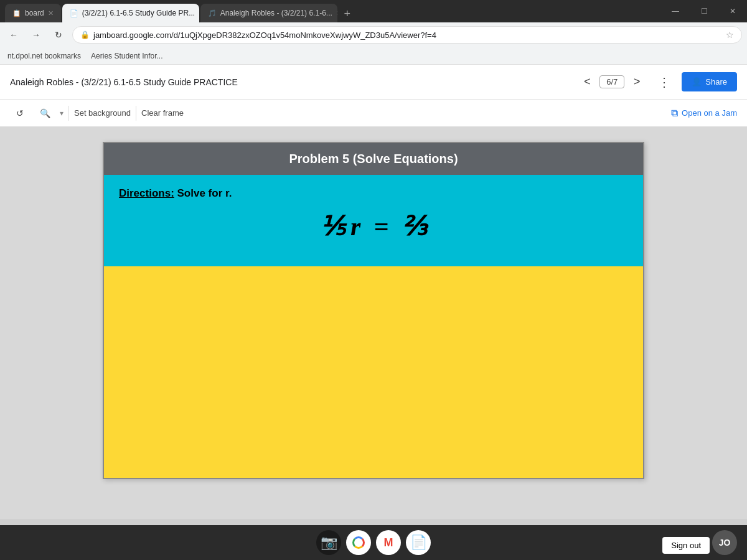 Image resolution: width=747 pixels, height=560 pixels. Describe the element at coordinates (147, 193) in the screenshot. I see `directions-label: Directions:` at that location.